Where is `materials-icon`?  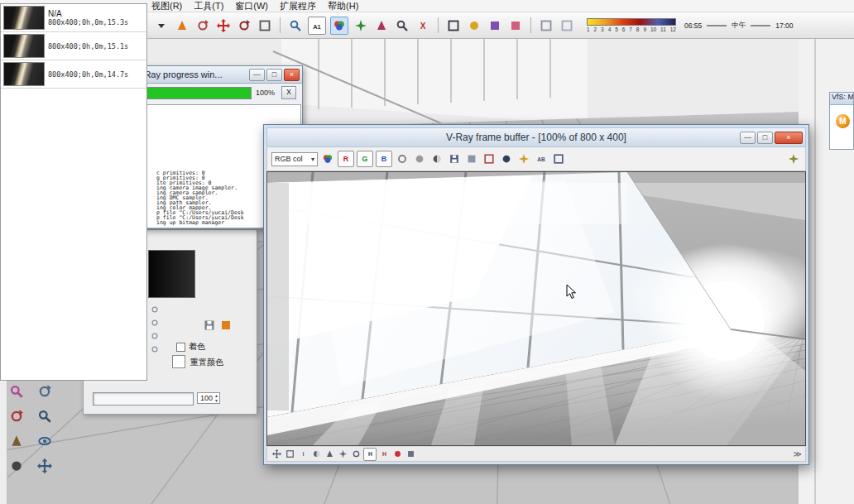 materials-icon is located at coordinates (516, 26).